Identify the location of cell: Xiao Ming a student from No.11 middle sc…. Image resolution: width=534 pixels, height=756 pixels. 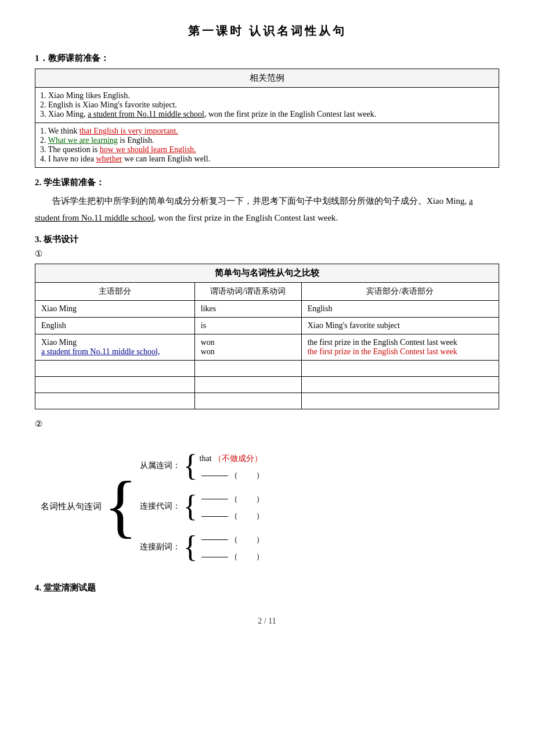
(115, 347).